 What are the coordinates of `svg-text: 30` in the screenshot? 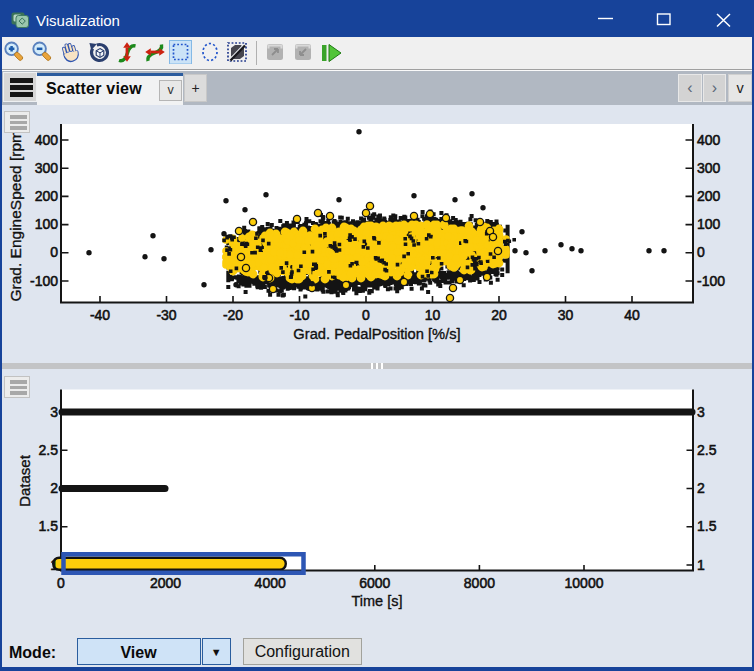 It's located at (566, 315).